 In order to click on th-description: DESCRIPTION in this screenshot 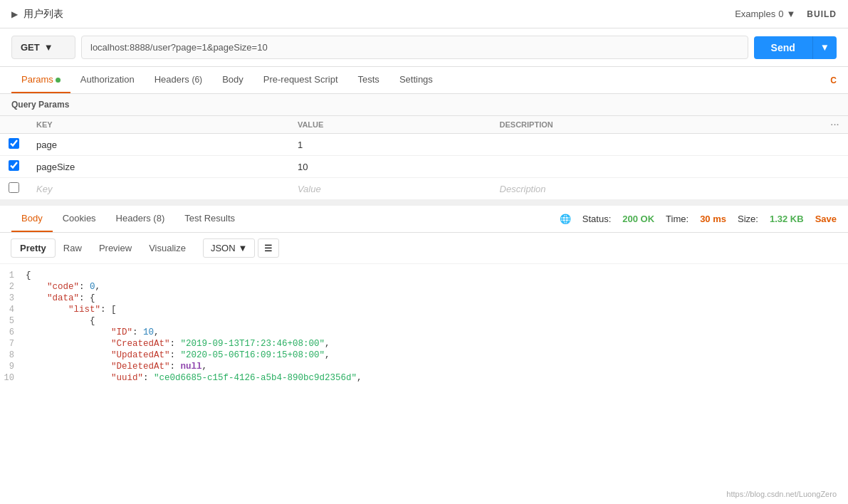, I will do `click(656, 125)`.